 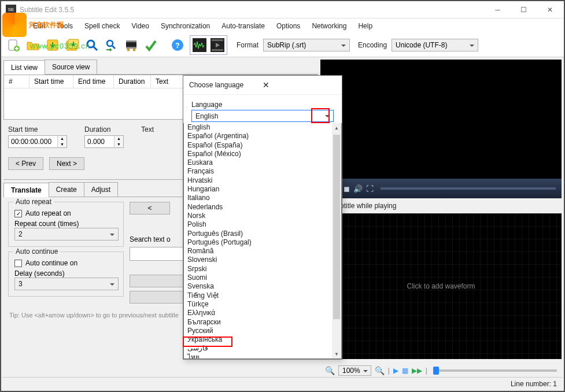 What do you see at coordinates (263, 287) in the screenshot?
I see `language-option: Svenska` at bounding box center [263, 287].